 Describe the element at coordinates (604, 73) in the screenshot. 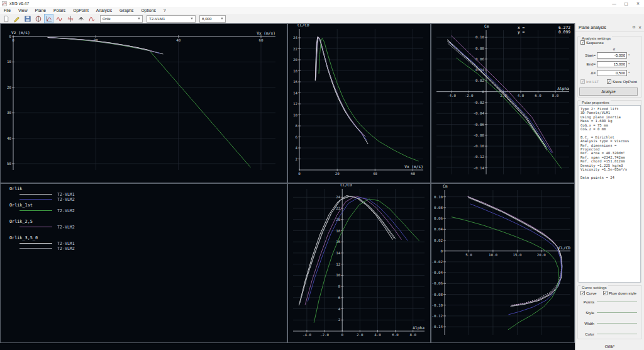

I see `analysis-row-2: Δ=°` at that location.